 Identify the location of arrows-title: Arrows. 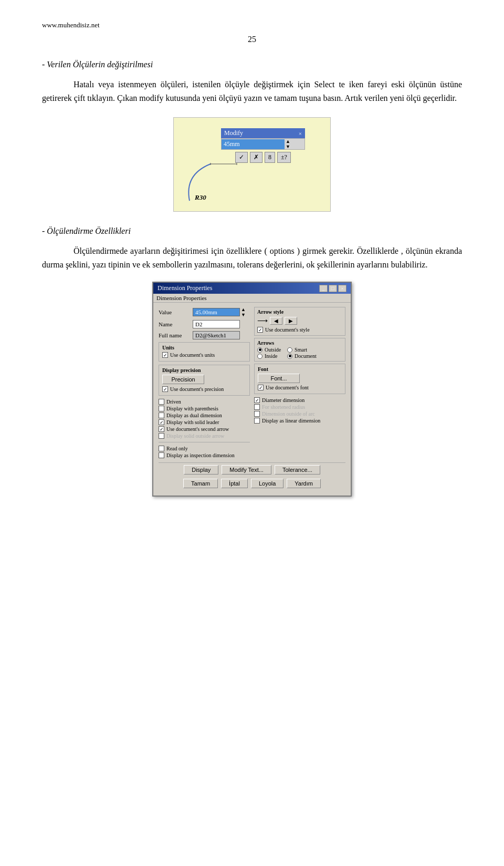
(300, 343).